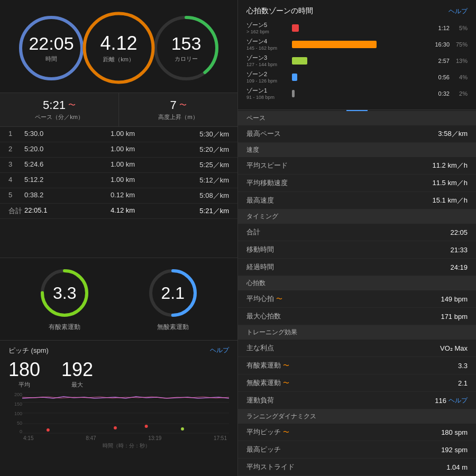  Describe the element at coordinates (357, 93) in the screenshot. I see `zone-row: ゾーン1 91 - 108 bpm 0:32 2%` at that location.